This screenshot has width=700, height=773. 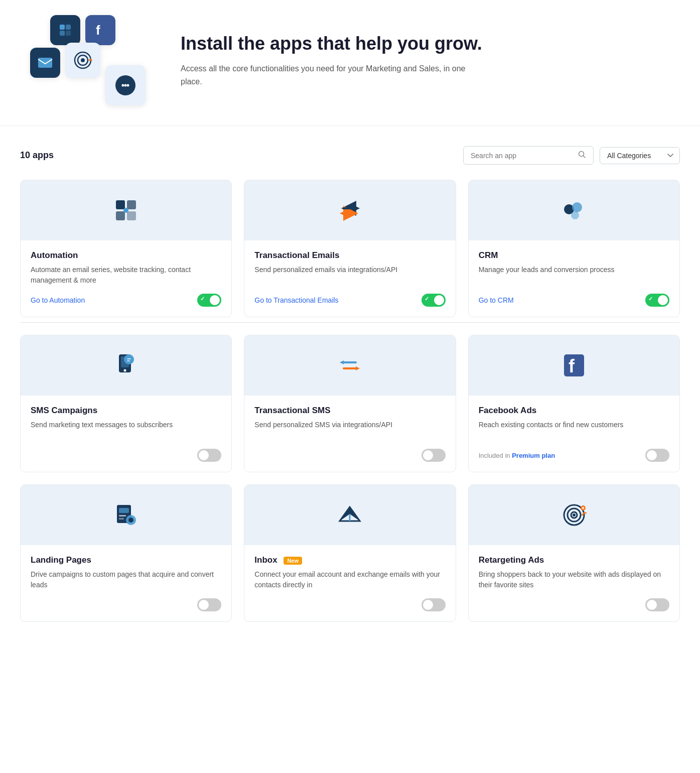 I want to click on search-input, so click(x=522, y=156).